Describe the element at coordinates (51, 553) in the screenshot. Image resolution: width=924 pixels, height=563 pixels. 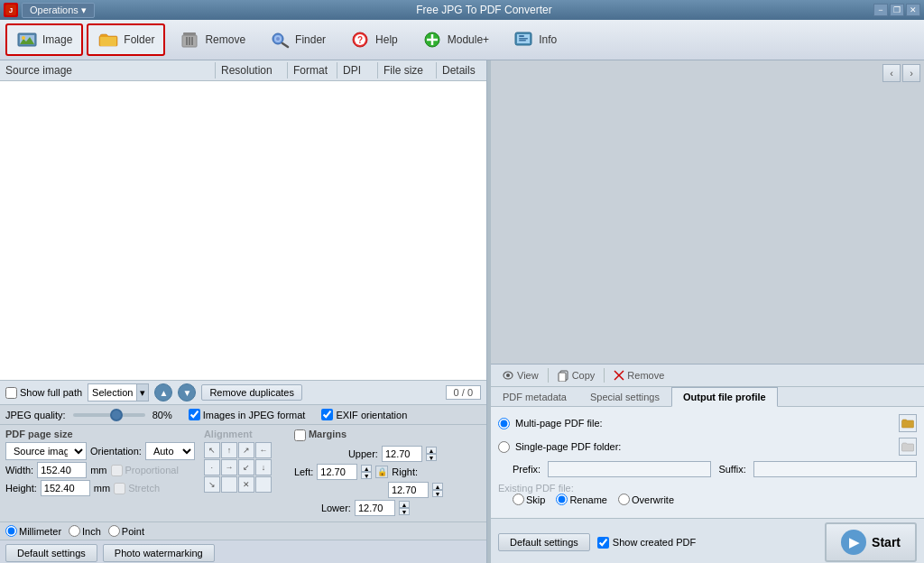
I see `default-settings-button: Default settings` at that location.